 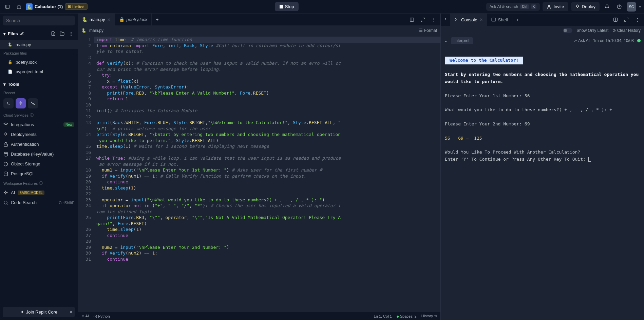 What do you see at coordinates (7, 7) in the screenshot?
I see `sidebar-toggle-icon` at bounding box center [7, 7].